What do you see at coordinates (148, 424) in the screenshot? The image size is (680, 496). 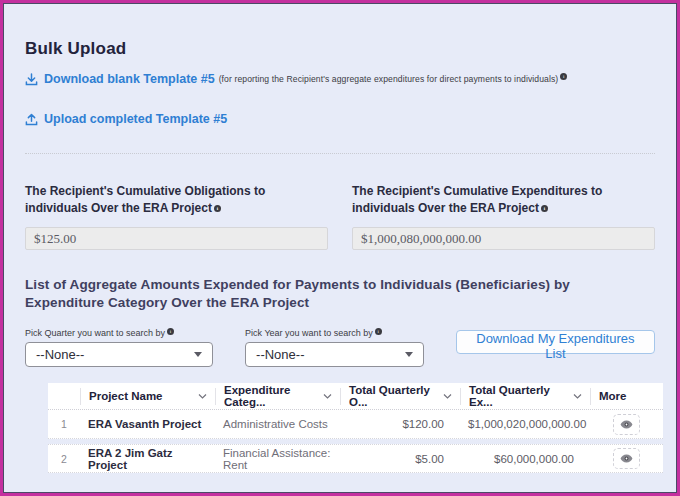 I see `cell-project-name: ERA Vasanth Project` at bounding box center [148, 424].